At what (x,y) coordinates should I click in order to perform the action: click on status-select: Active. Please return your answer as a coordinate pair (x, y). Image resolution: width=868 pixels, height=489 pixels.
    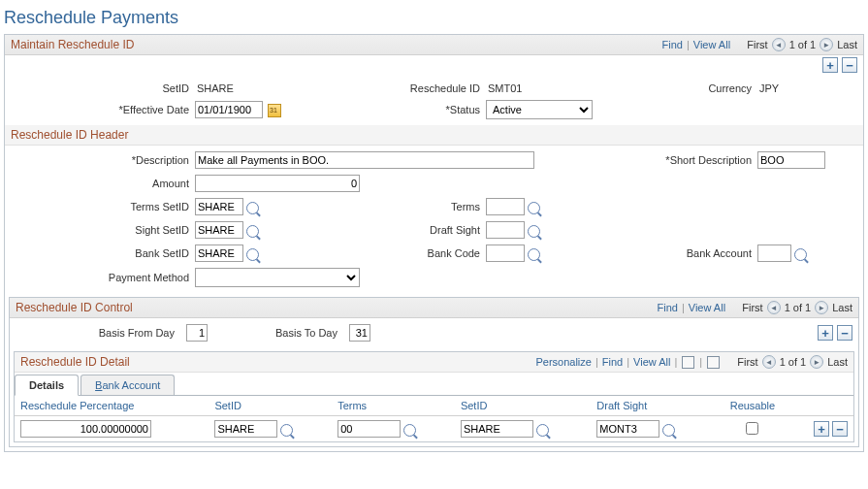
    Looking at the image, I should click on (539, 110).